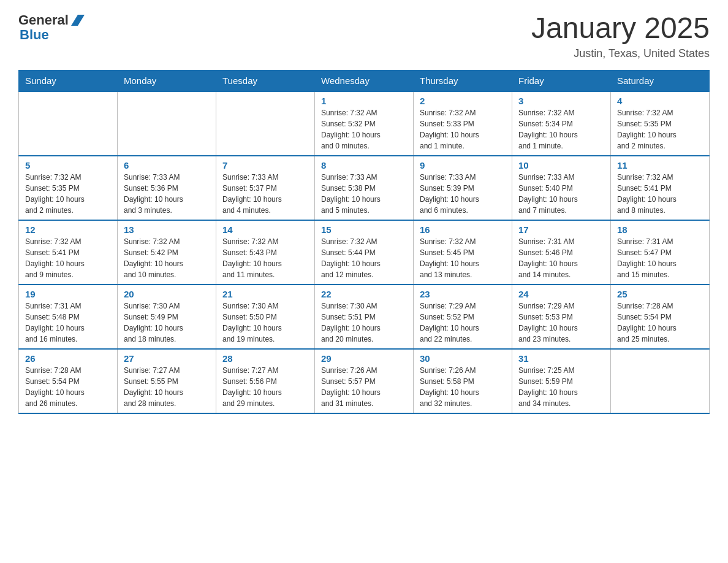 The image size is (728, 563). What do you see at coordinates (463, 253) in the screenshot?
I see `calendar-cell: 16Sunrise: 7:32 AM Sunset: 5:45 PM Dayli…` at bounding box center [463, 253].